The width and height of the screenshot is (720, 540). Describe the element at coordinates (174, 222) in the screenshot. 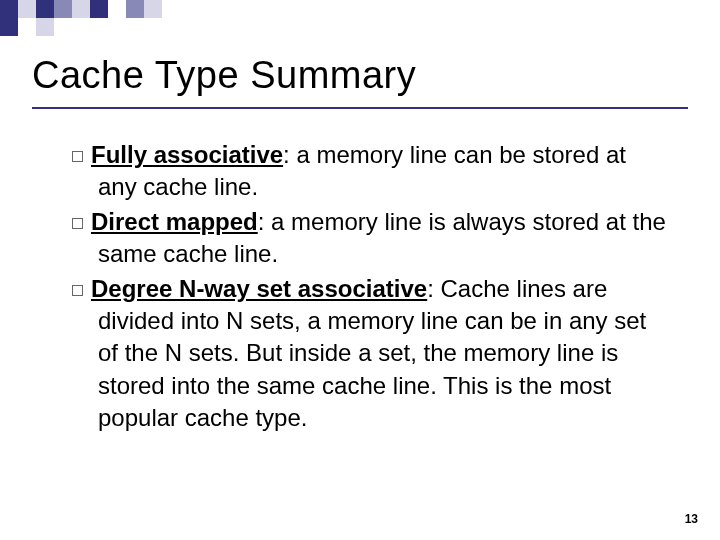

I see `term: Direct mapped` at that location.